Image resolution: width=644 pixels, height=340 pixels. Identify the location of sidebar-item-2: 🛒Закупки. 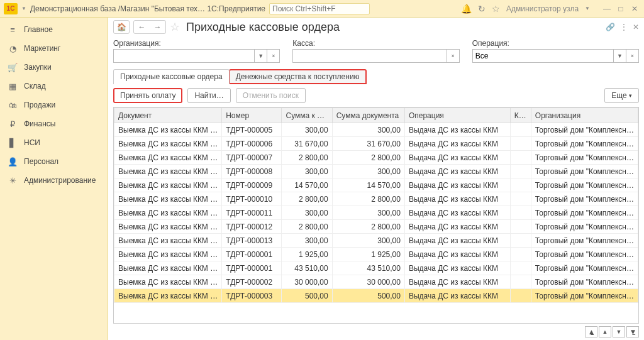
(54, 67).